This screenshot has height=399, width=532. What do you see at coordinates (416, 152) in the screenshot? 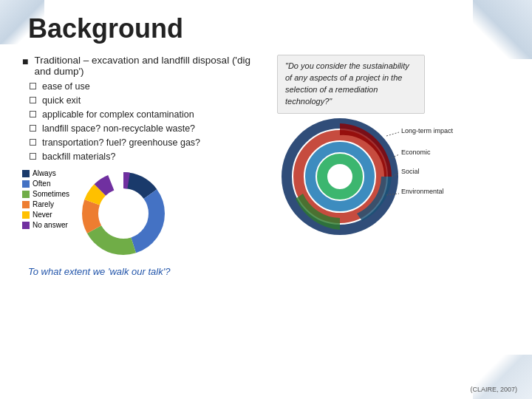
I see `right-legend-label-2: Economic` at bounding box center [416, 152].